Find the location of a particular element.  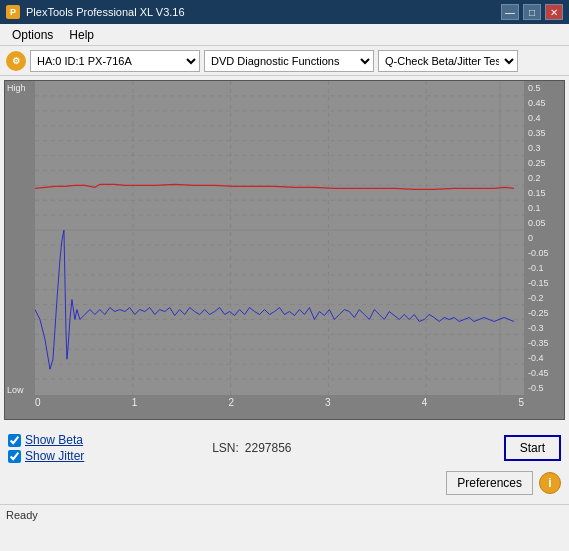

bottom-row2: Preferences i is located at coordinates (284, 483).